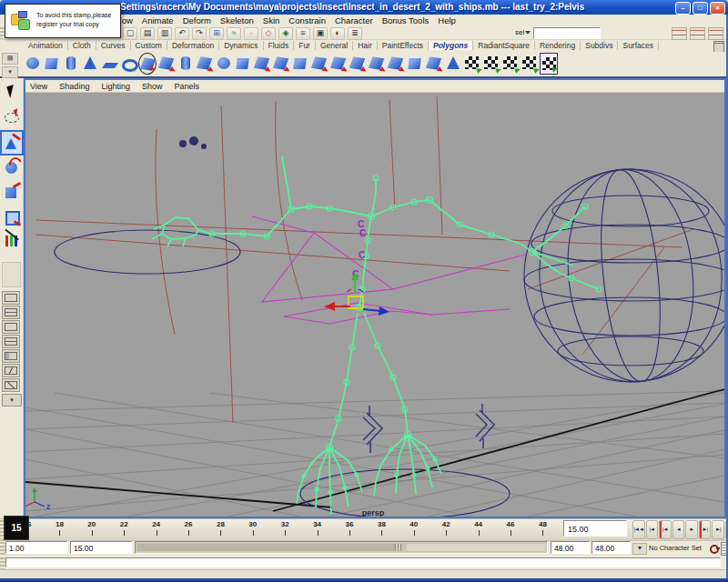  I want to click on lasso-select-tool, so click(12, 118).